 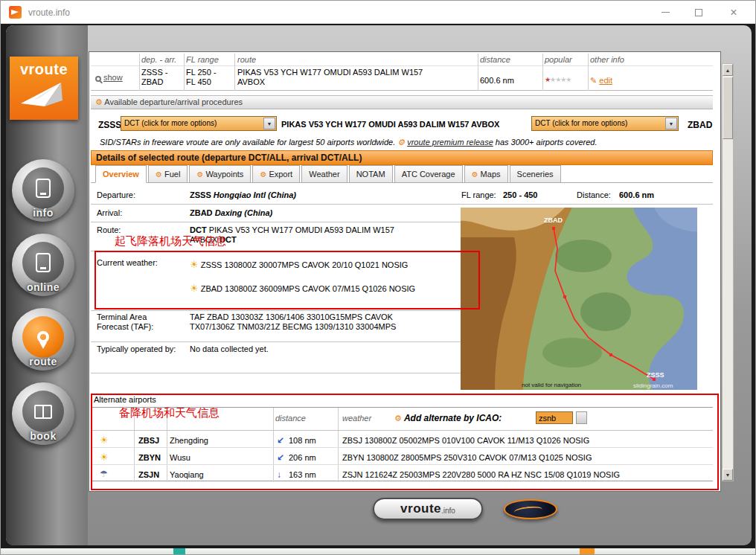 I want to click on tab-atc-coverage: ATC Coverage, so click(x=429, y=174).